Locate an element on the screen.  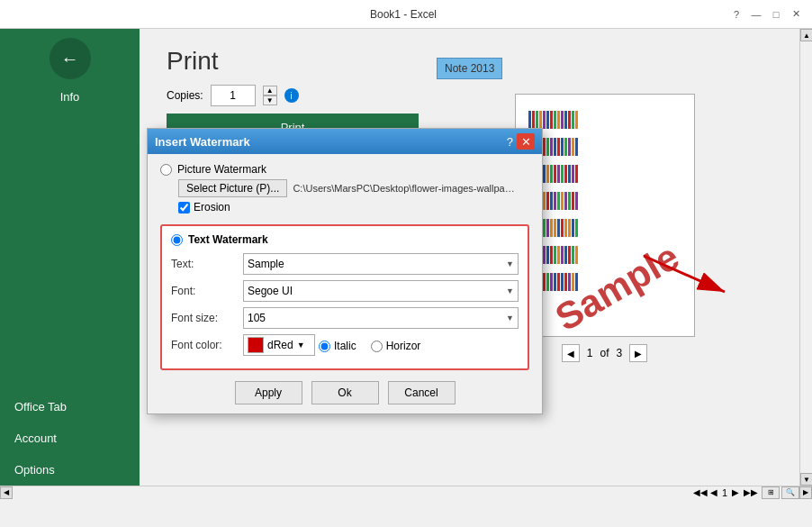
font-value: Segoe UI is located at coordinates (270, 291).